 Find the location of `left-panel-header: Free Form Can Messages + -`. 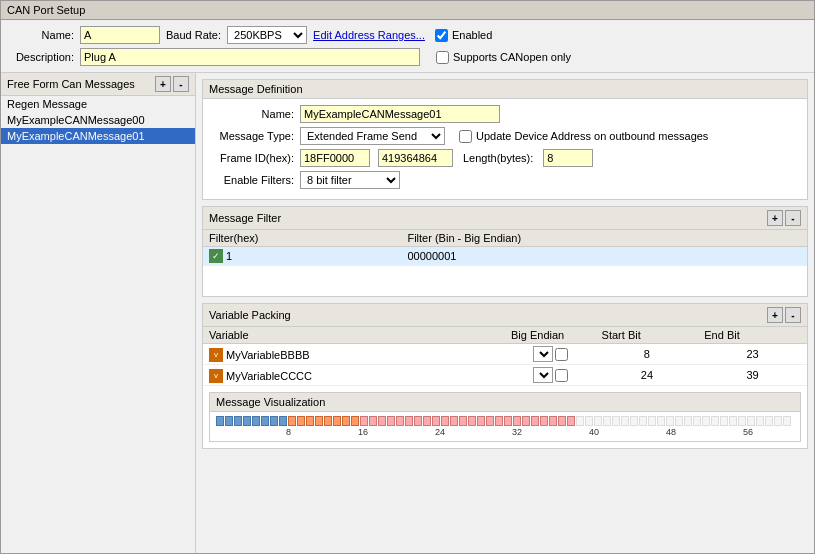

left-panel-header: Free Form Can Messages + - is located at coordinates (98, 84).